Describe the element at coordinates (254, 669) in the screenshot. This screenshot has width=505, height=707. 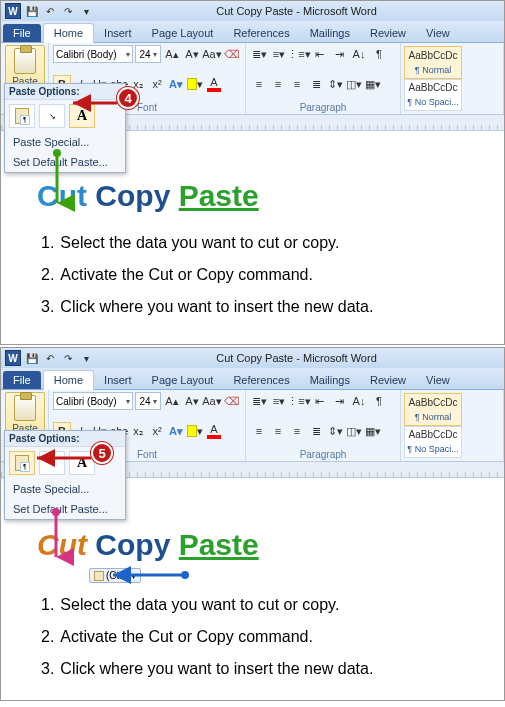
I see `list-item: 3.Click where you want to insert the new…` at that location.